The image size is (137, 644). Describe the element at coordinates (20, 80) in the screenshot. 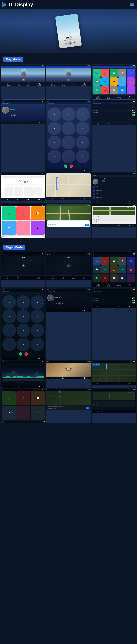

I see `prev-1: ⏮` at that location.